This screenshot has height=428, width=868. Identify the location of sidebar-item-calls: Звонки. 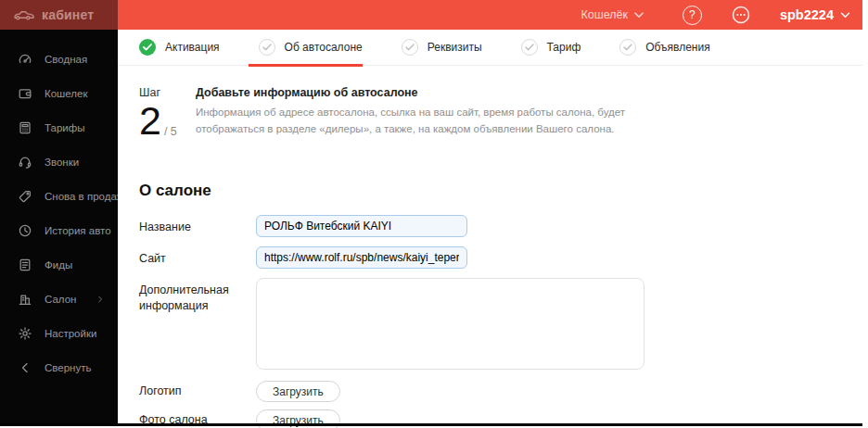
(59, 161).